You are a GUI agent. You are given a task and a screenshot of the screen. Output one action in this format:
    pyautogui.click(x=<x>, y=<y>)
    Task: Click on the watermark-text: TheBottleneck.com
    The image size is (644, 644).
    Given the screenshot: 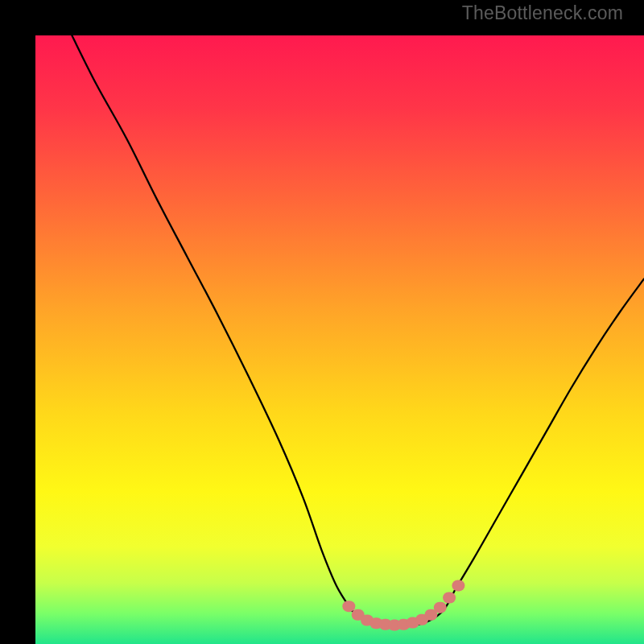 What is the action you would take?
    pyautogui.click(x=543, y=13)
    